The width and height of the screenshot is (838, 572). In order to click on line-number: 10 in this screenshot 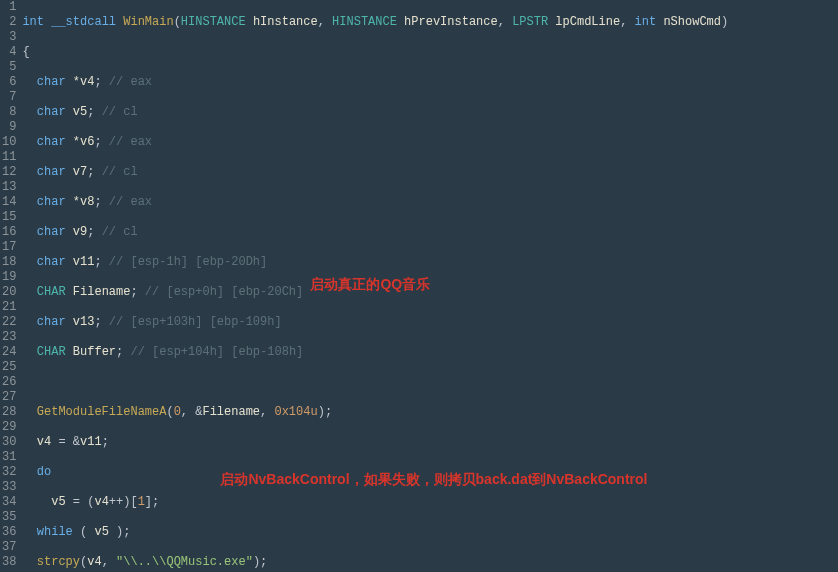, I will do `click(9, 142)`.